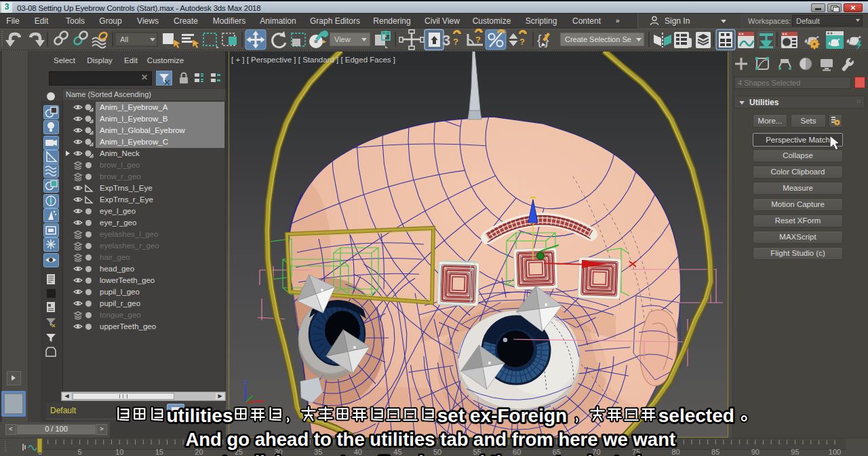 This screenshot has width=868, height=456. Describe the element at coordinates (598, 39) in the screenshot. I see `svg-text: Create Selection Se` at that location.